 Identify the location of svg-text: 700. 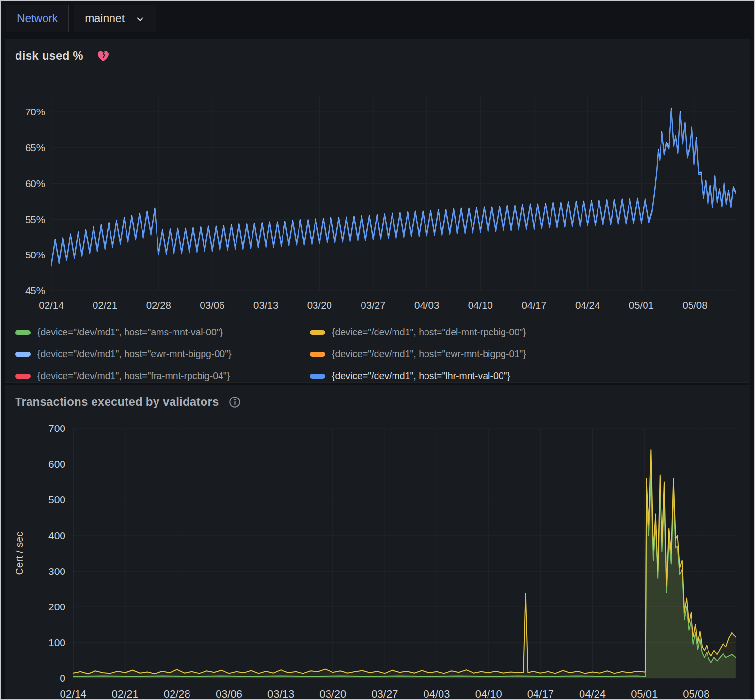
(57, 429).